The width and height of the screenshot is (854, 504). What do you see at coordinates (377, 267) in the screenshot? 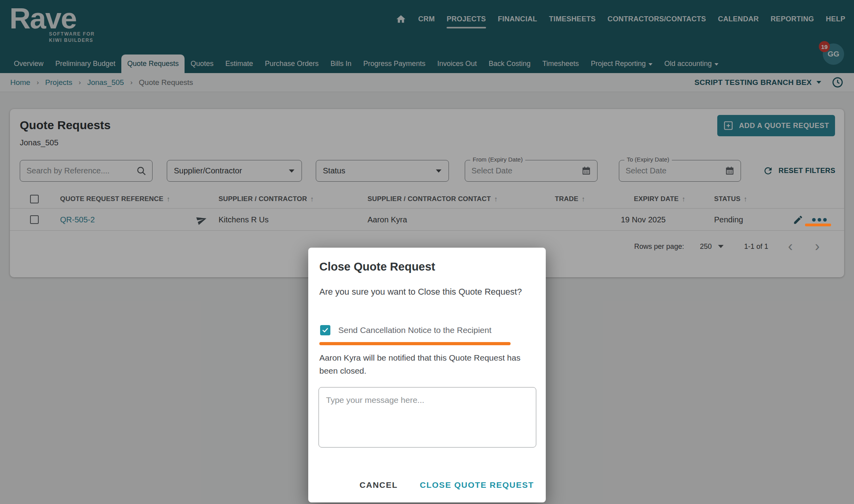
I see `modal-title: Close Quote Request` at bounding box center [377, 267].